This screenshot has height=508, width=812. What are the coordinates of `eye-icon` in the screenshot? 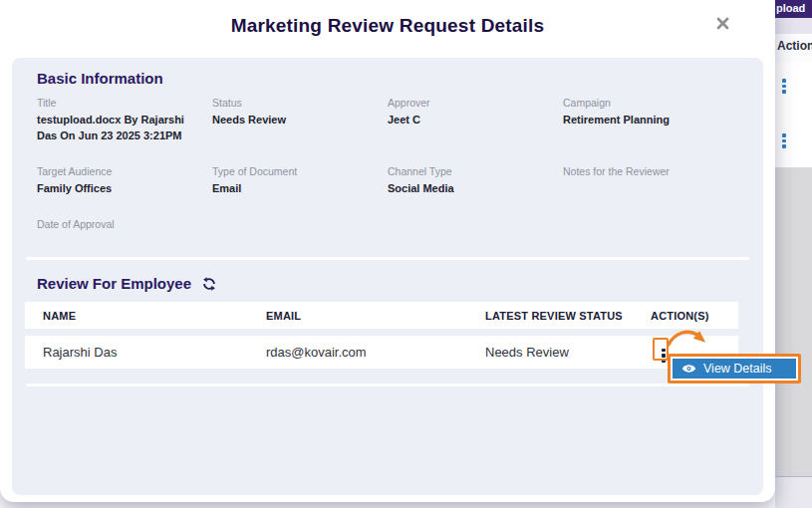 It's located at (689, 369).